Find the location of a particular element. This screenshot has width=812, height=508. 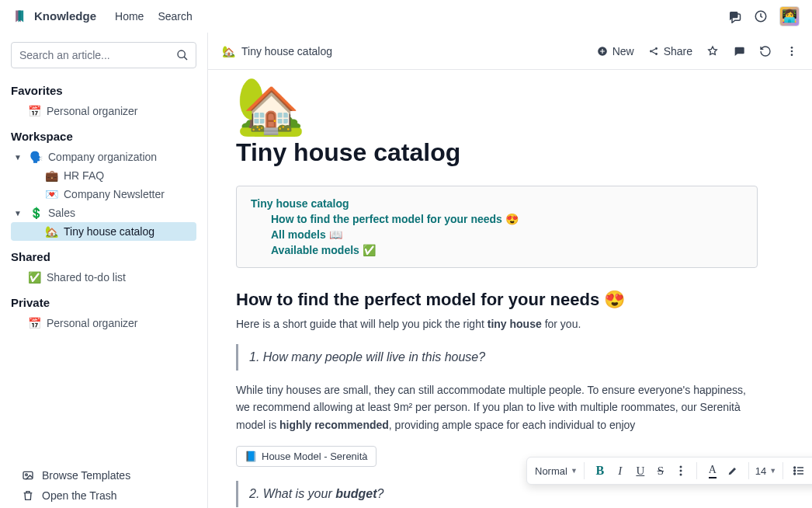

messages-icon is located at coordinates (734, 16).